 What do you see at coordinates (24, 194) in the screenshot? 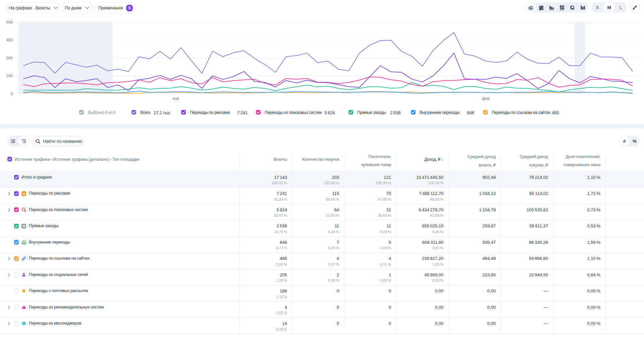
I see `svg-text: AD` at bounding box center [24, 194].